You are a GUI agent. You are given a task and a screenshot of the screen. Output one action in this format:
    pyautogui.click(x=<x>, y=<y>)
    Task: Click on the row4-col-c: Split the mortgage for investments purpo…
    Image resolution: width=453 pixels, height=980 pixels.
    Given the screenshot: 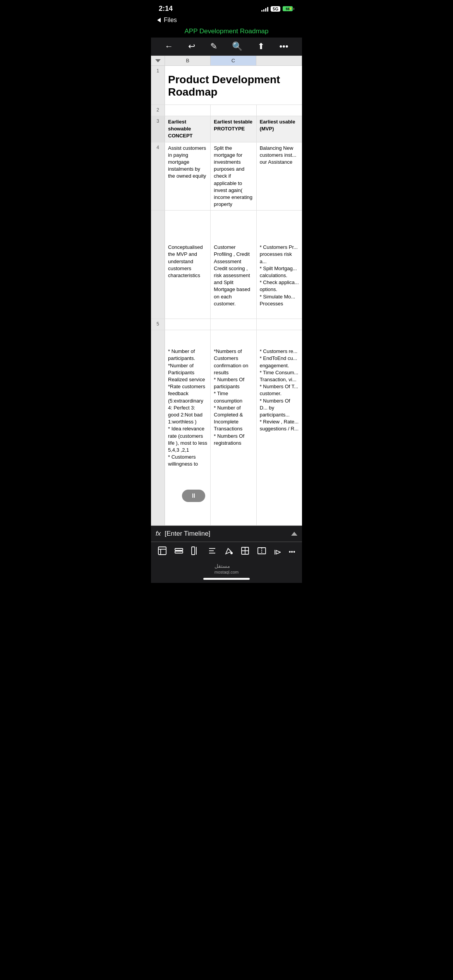 What is the action you would take?
    pyautogui.click(x=233, y=176)
    